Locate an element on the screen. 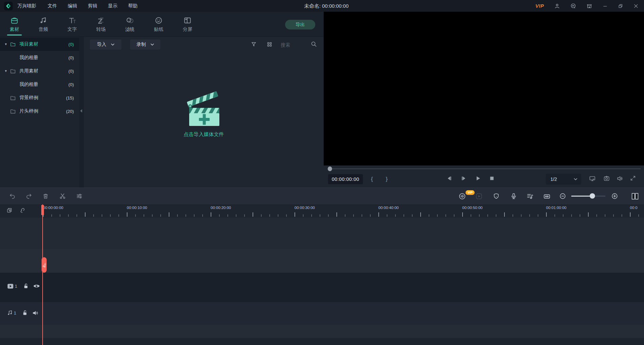 The width and height of the screenshot is (644, 345). zoom-slider-track is located at coordinates (588, 196).